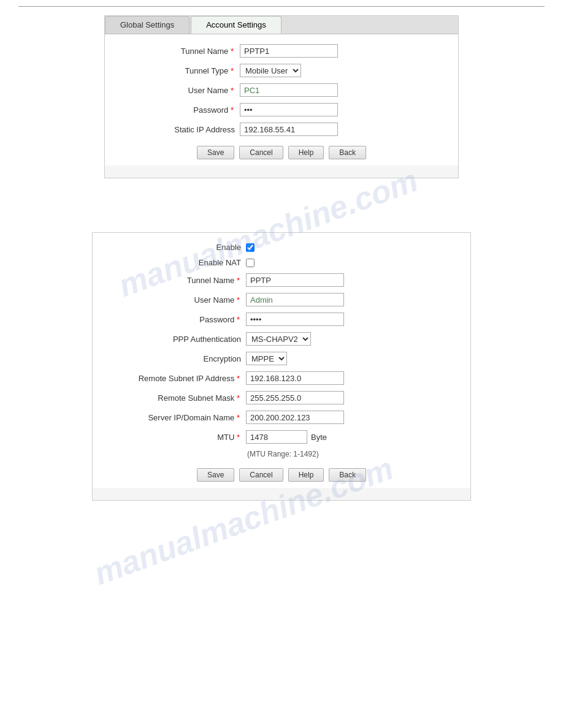 This screenshot has width=563, height=728. Describe the element at coordinates (282, 25) in the screenshot. I see `tab-bar-1: Global Settings Account Settings` at that location.